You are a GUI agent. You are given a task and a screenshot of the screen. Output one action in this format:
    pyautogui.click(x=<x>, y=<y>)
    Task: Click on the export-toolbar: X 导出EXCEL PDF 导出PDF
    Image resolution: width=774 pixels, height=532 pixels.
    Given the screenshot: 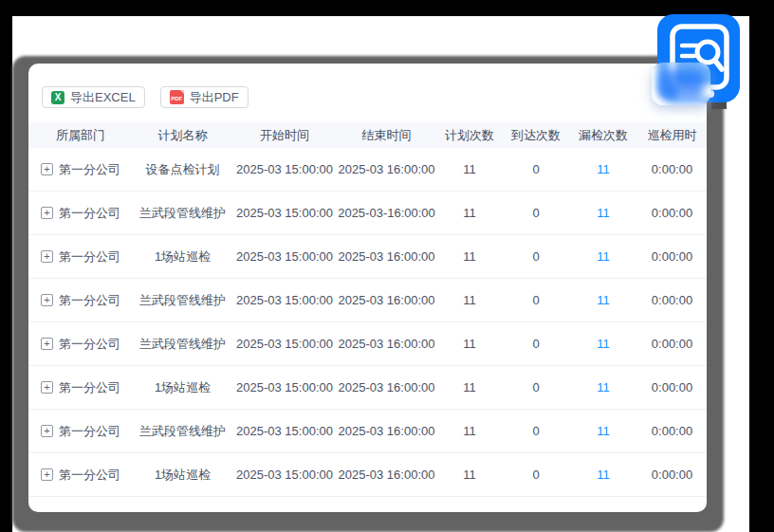 What is the action you would take?
    pyautogui.click(x=145, y=97)
    